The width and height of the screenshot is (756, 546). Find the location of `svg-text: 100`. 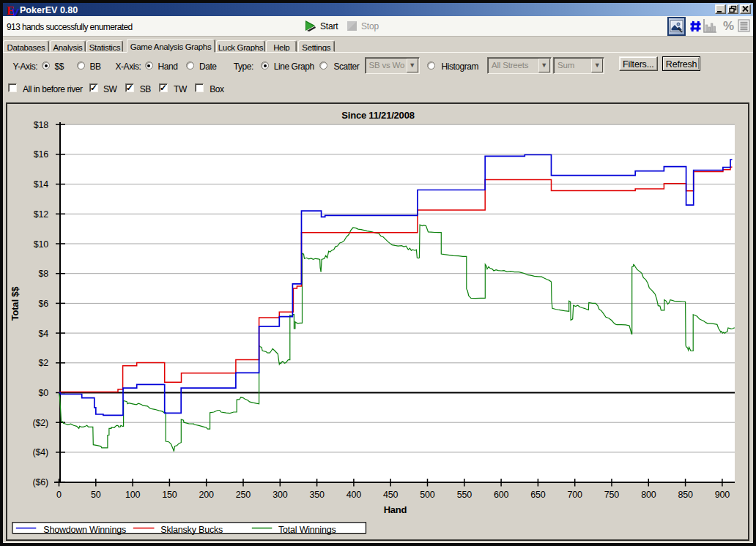

svg-text: 100 is located at coordinates (133, 495).